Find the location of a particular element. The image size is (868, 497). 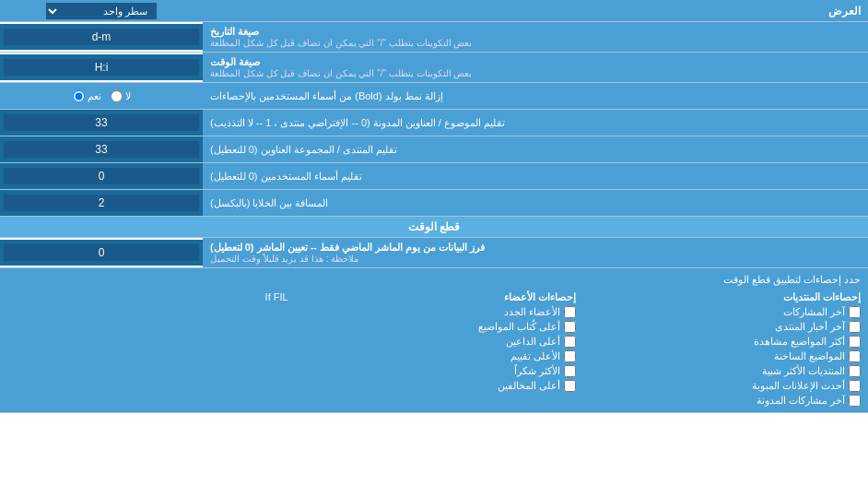

radio-no: لا is located at coordinates (121, 96).